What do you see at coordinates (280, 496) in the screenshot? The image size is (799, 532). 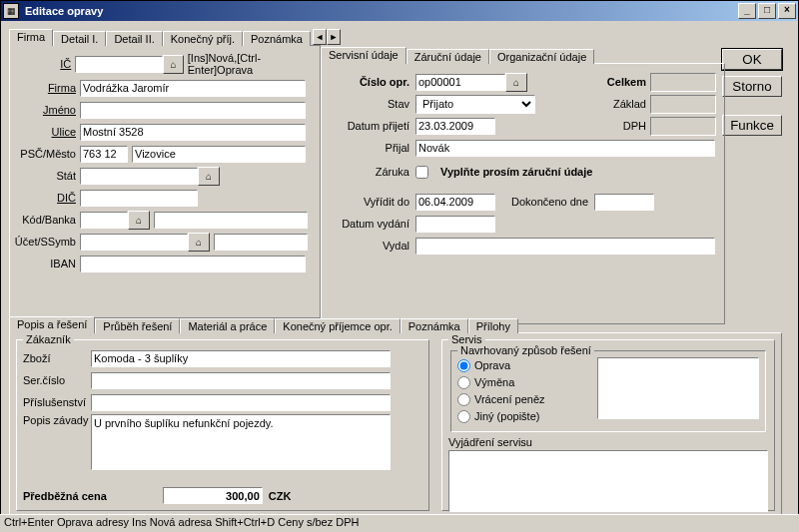 I see `cena-currency: CZK` at bounding box center [280, 496].